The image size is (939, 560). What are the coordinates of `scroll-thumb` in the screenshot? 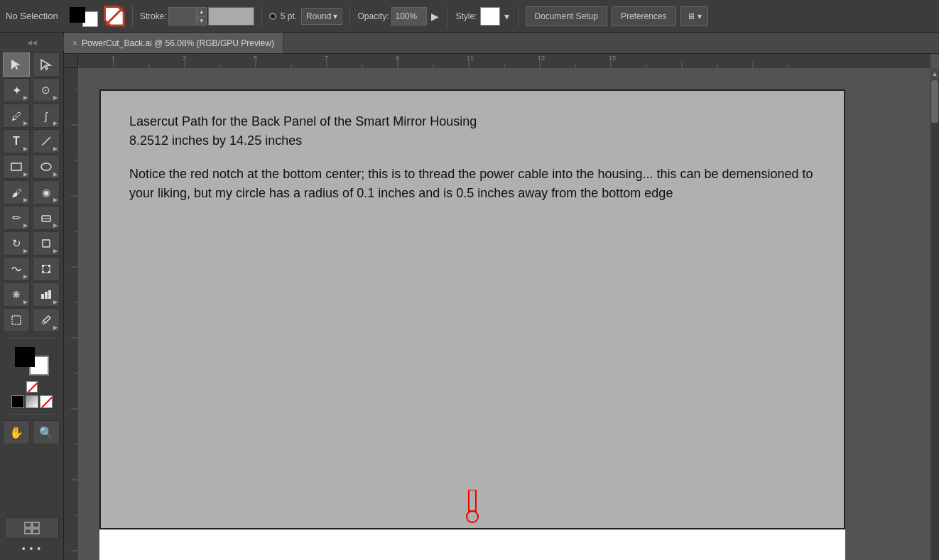 It's located at (935, 101).